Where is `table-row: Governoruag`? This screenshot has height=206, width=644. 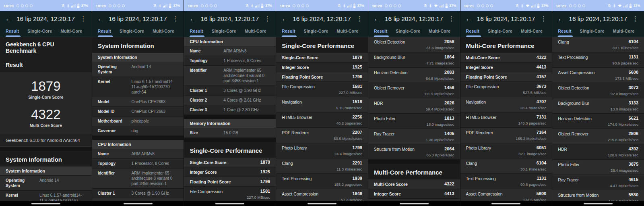
table-row: Governoruag is located at coordinates (138, 131).